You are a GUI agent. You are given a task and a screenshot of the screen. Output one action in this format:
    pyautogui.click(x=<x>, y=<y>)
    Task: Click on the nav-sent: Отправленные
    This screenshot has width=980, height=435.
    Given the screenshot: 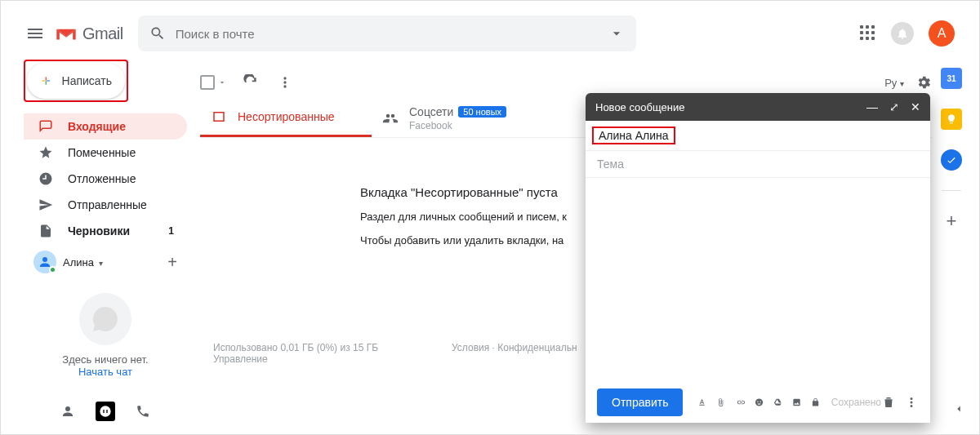 What is the action you would take?
    pyautogui.click(x=105, y=205)
    